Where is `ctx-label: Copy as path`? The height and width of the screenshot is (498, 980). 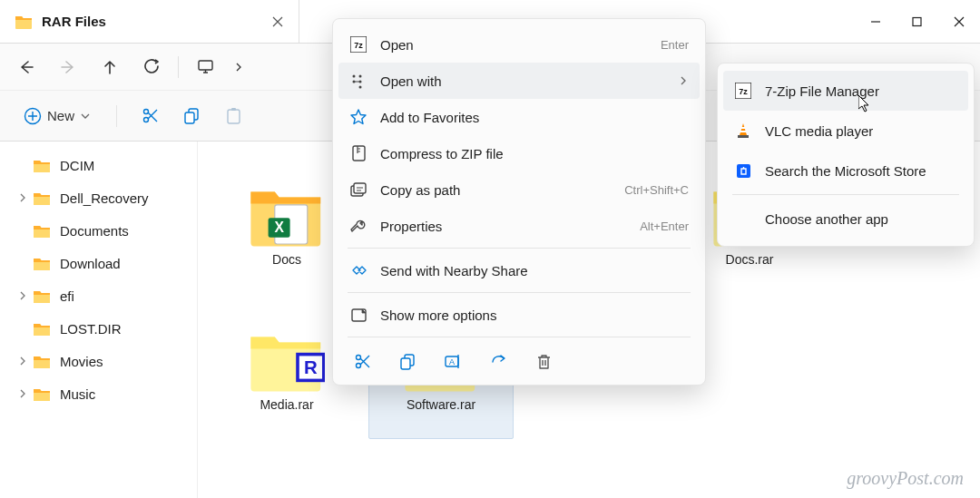 ctx-label: Copy as path is located at coordinates (495, 190).